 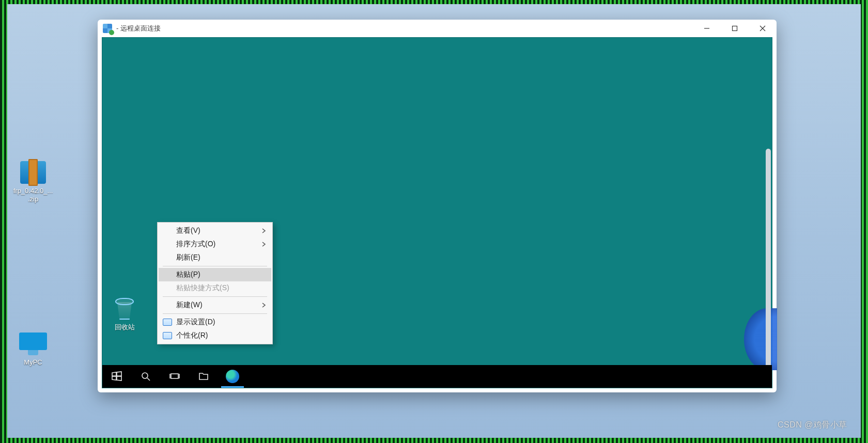 I want to click on edge-icon, so click(x=233, y=376).